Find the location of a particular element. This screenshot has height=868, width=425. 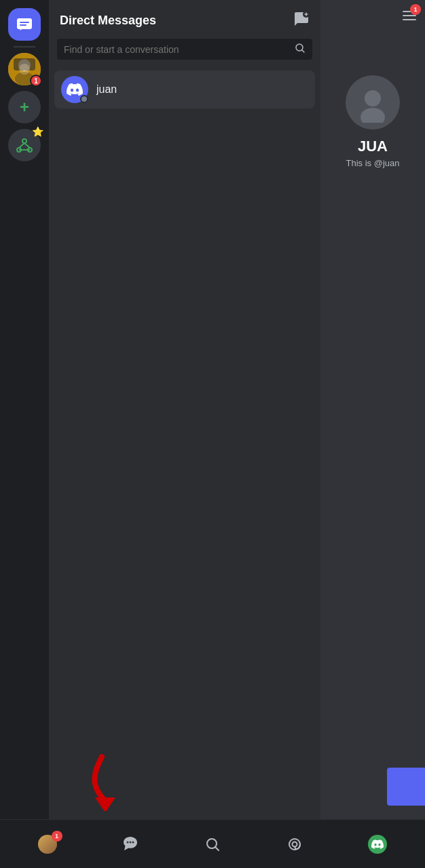

nav-search-icon is located at coordinates (212, 844).